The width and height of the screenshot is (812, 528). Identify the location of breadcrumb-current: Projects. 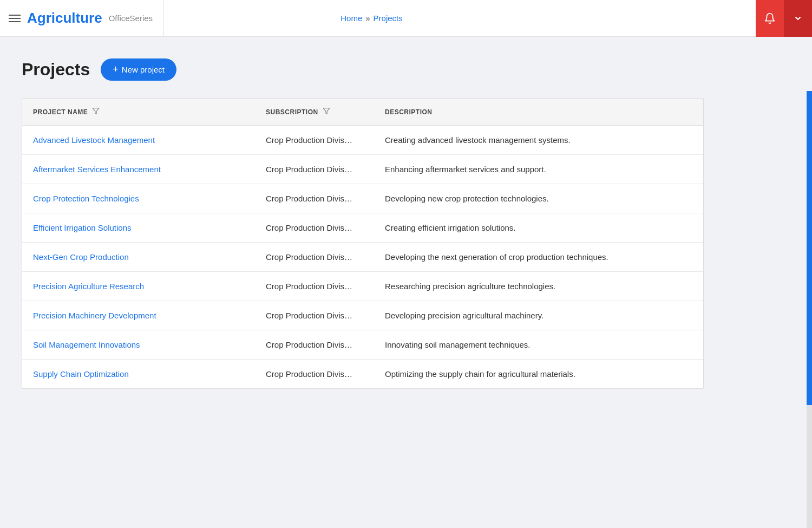
(388, 18).